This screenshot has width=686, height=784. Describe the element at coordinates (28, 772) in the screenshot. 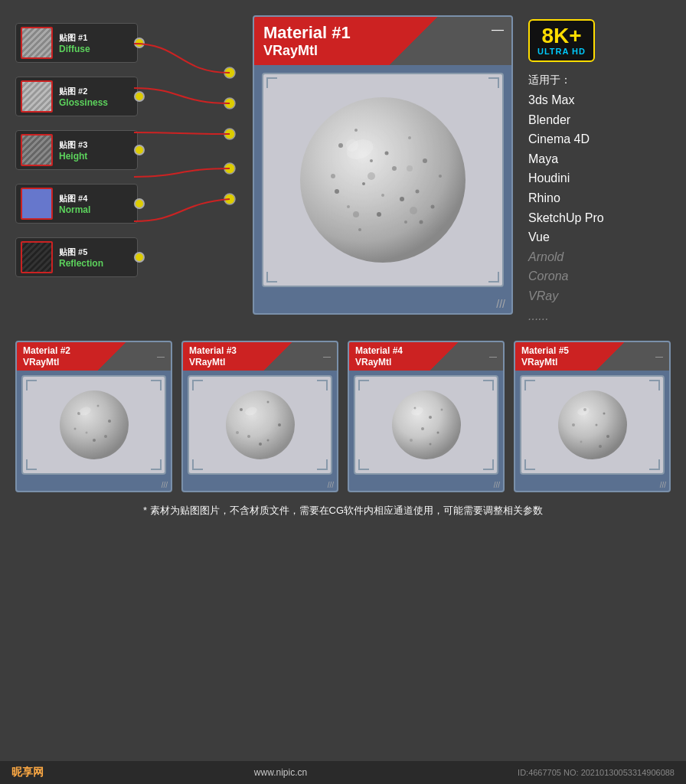

I see `footer-logo-text: 昵享网` at that location.